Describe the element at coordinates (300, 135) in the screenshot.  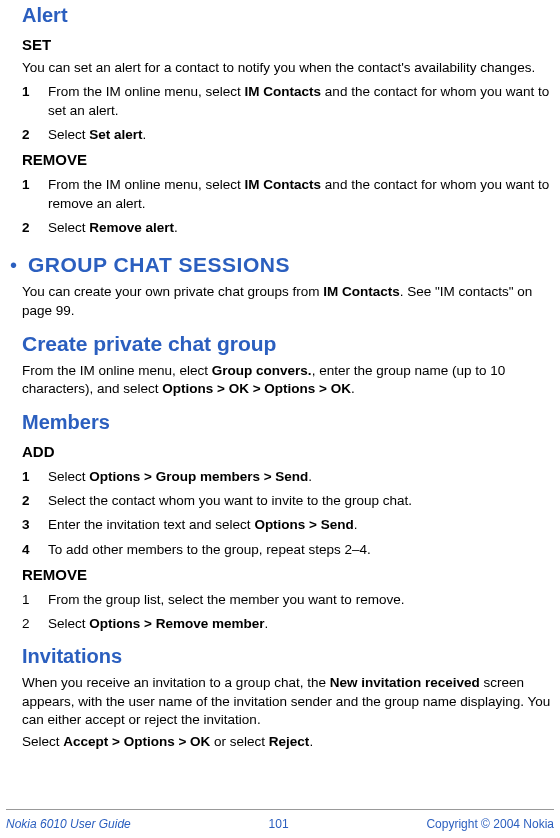
I see `step-body: Select Set alert.` at that location.